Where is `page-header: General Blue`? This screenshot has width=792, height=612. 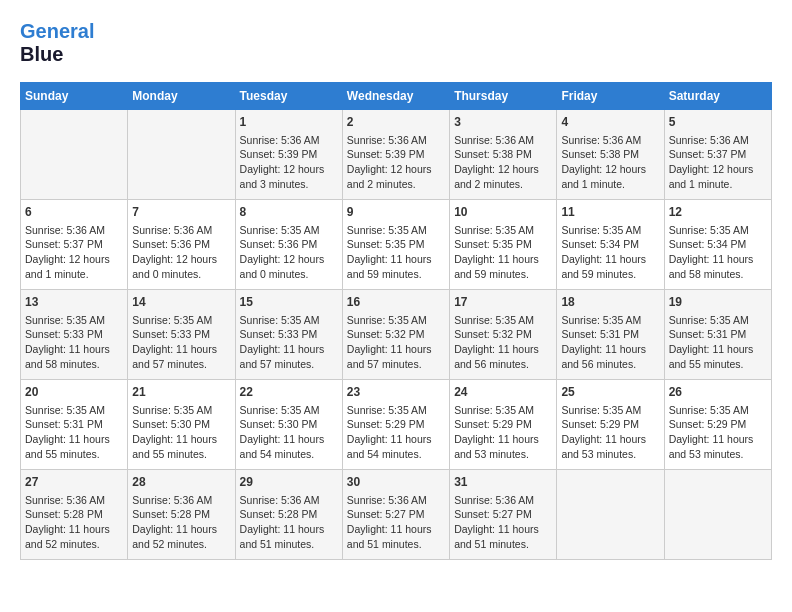
page-header: General Blue is located at coordinates (396, 43).